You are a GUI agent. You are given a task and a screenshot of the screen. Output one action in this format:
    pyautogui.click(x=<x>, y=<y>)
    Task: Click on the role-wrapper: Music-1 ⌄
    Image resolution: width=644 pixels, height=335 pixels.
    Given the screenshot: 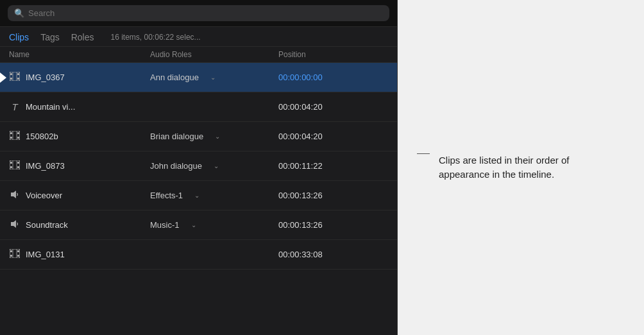 What is the action you would take?
    pyautogui.click(x=173, y=225)
    